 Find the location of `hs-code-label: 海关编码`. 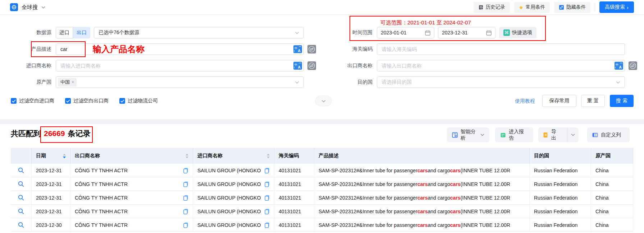

hs-code-label: 海关编码 is located at coordinates (350, 49).